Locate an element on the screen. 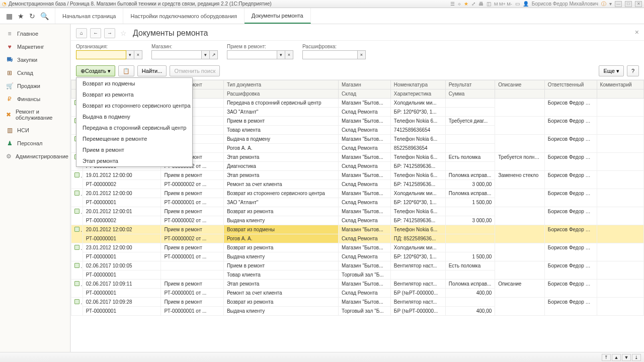 This screenshot has width=644, height=362. create-button: ⊕ Создать ▾ is located at coordinates (96, 71).